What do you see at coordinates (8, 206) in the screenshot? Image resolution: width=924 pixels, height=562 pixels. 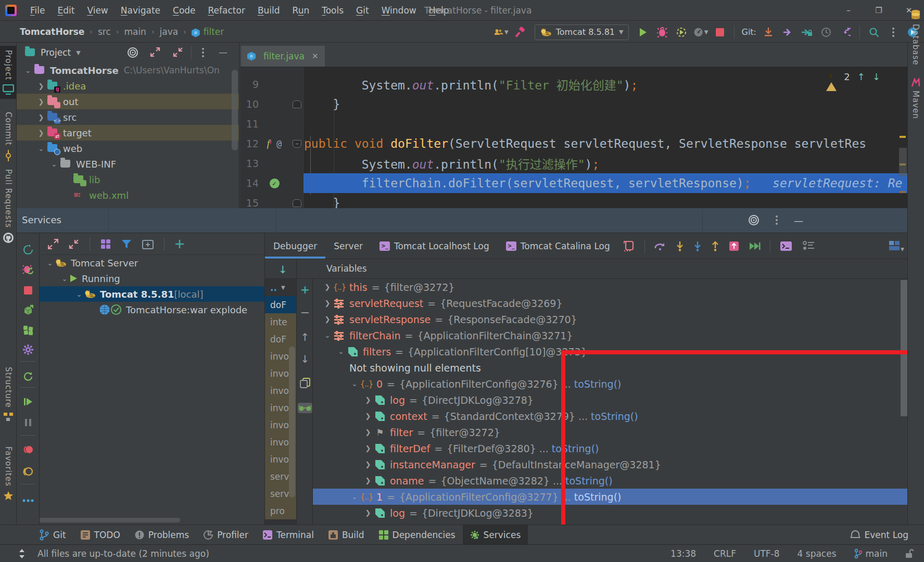 I see `sidebar-pull-requests: Pull Requests` at bounding box center [8, 206].